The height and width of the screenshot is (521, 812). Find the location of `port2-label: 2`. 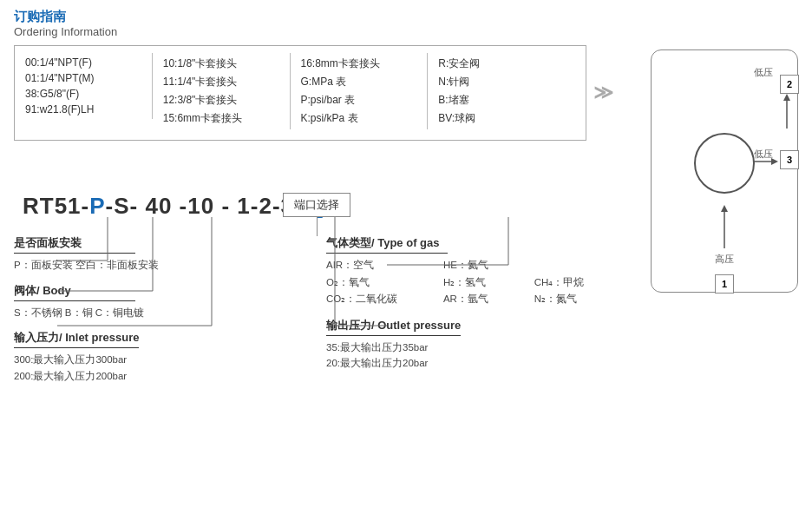

port2-label: 2 is located at coordinates (789, 84).